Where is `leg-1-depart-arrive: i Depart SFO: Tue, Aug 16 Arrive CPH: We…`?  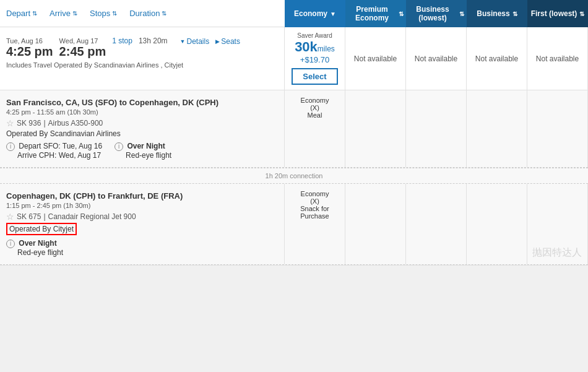
leg-1-depart-arrive: i Depart SFO: Tue, Aug 16 Arrive CPH: We… is located at coordinates (142, 151).